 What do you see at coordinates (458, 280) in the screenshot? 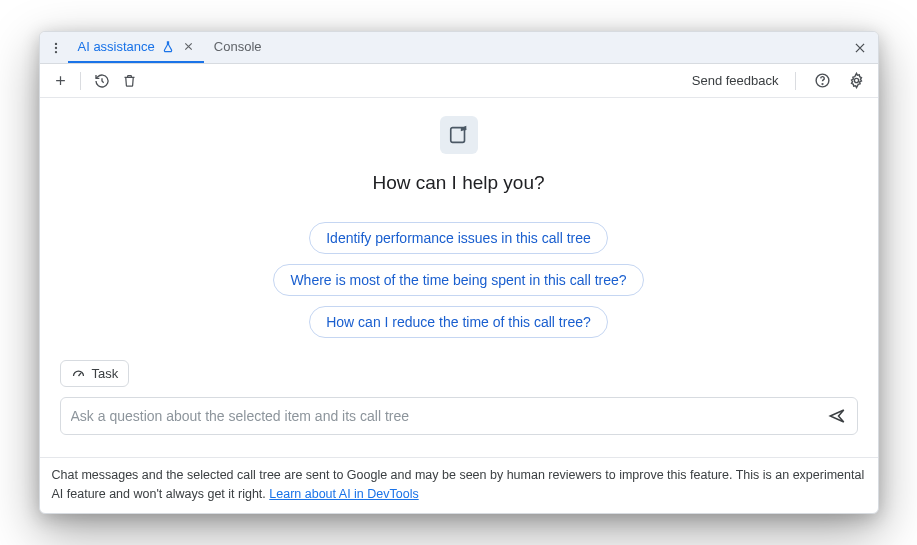
I see `suggestion-chip: Where is most of the time being spent in…` at bounding box center [458, 280].